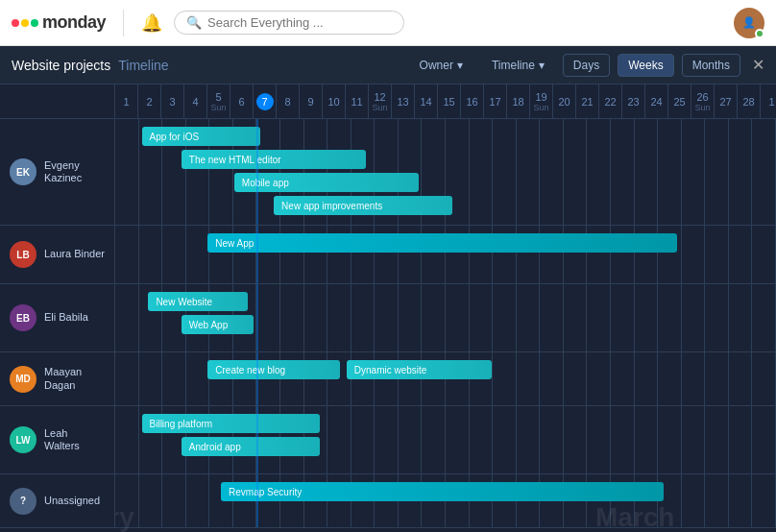  What do you see at coordinates (58, 501) in the screenshot?
I see `row-label-unassigned: ?Unassigned` at bounding box center [58, 501].